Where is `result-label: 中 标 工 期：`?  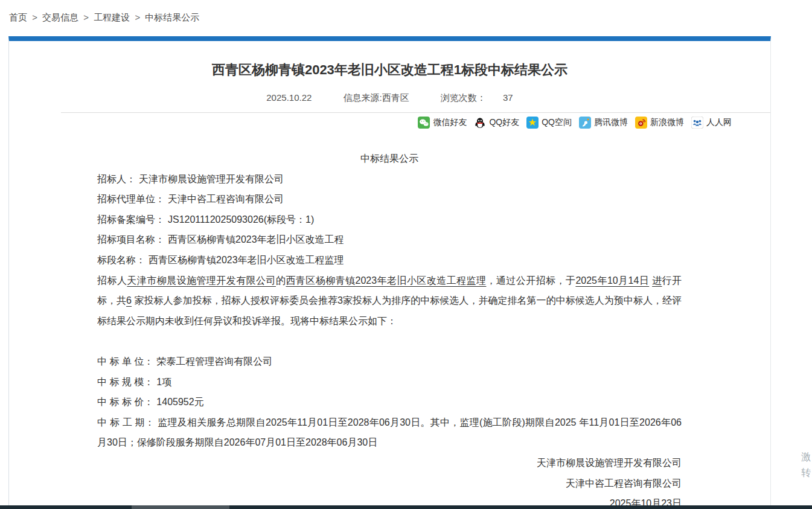
result-label: 中 标 工 期： is located at coordinates (126, 423).